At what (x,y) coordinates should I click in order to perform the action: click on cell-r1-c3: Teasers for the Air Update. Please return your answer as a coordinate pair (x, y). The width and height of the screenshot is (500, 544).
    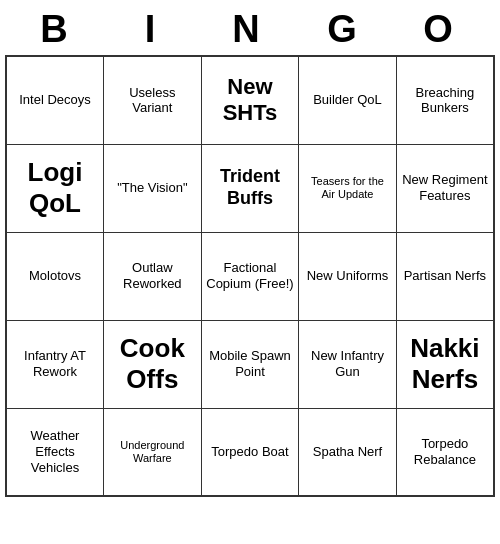
    Looking at the image, I should click on (348, 188).